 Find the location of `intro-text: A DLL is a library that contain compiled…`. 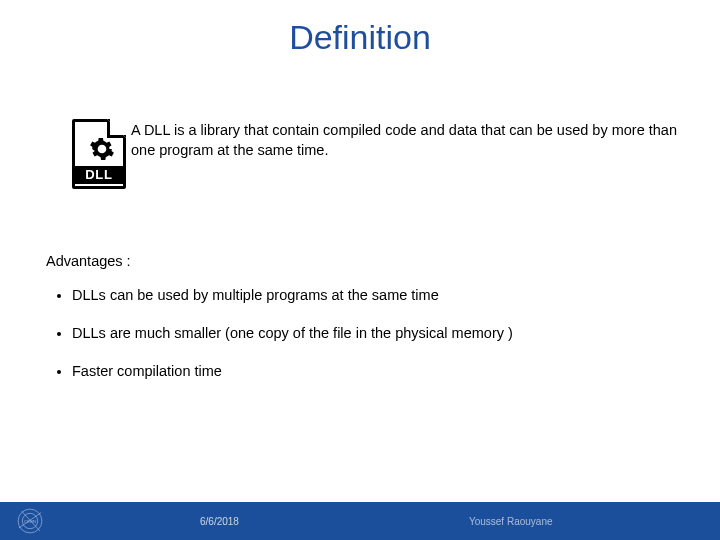

intro-text: A DLL is a library that contain compiled… is located at coordinates (406, 138).